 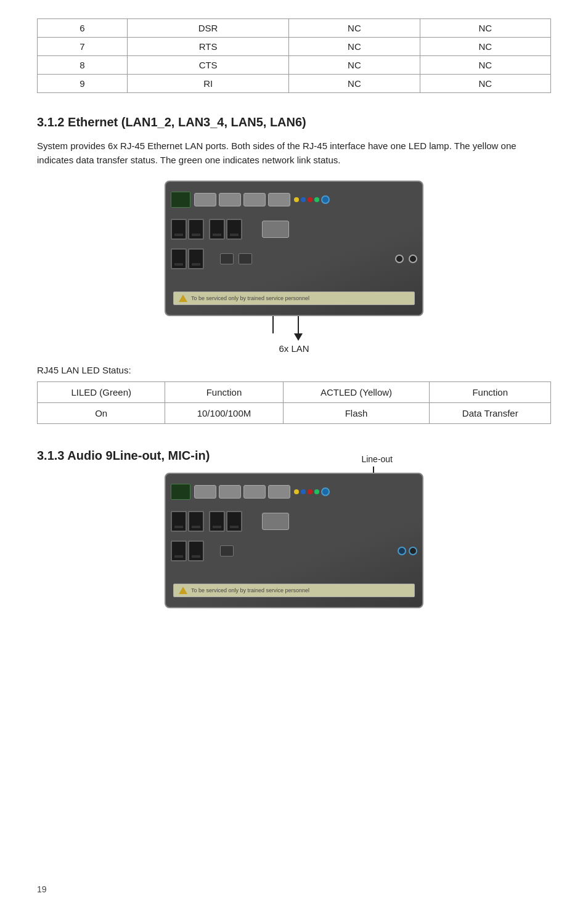 What do you see at coordinates (208, 47) in the screenshot?
I see `serial-table-cell: RTS` at bounding box center [208, 47].